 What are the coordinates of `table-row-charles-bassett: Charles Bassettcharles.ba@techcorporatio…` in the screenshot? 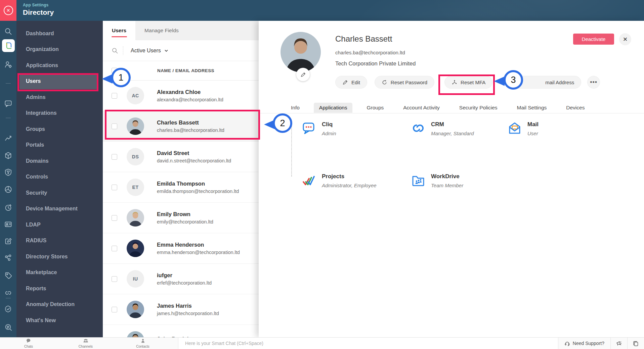 It's located at (181, 126).